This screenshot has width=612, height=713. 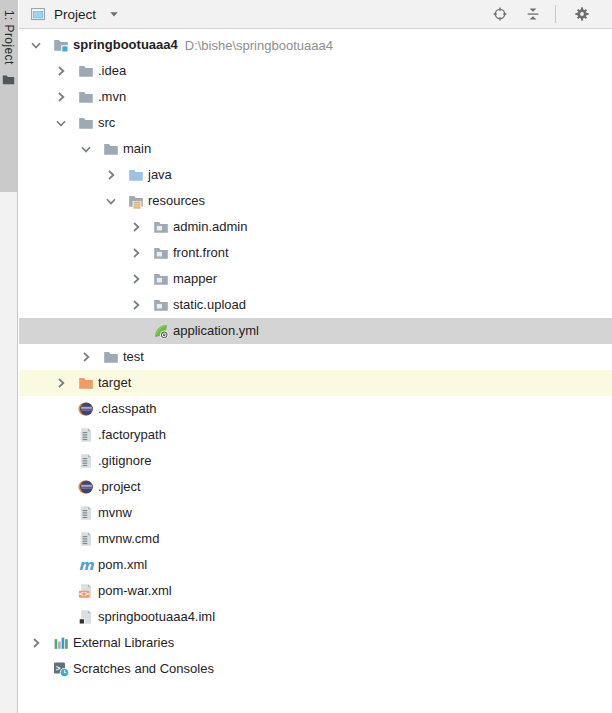 I want to click on tool-window-button-label: 1: Project, so click(x=9, y=38).